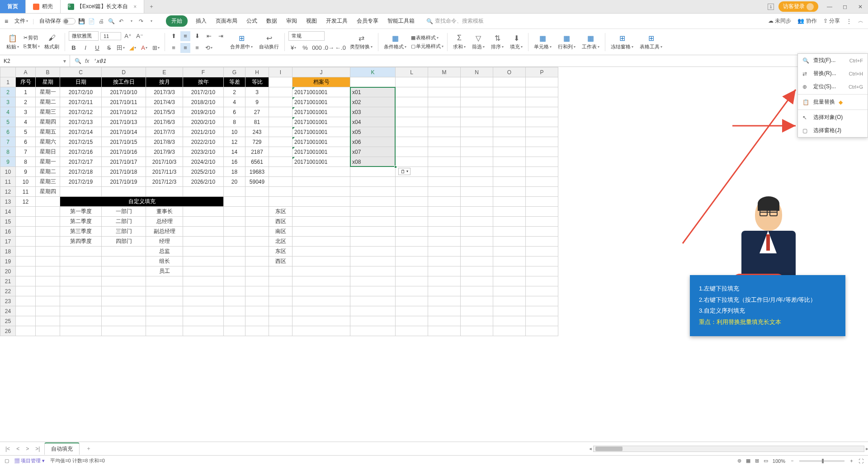 This screenshot has height=466, width=868. Describe the element at coordinates (124, 252) in the screenshot. I see `cell-D18` at that location.